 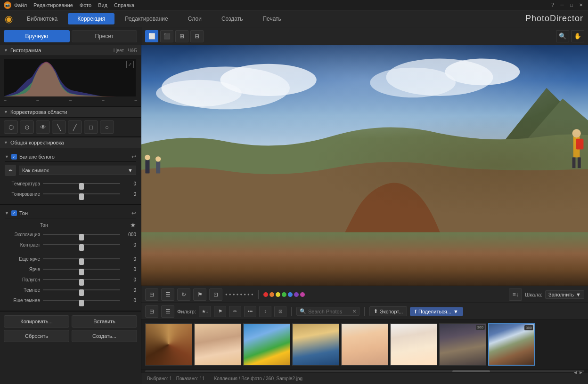 What do you see at coordinates (132, 51) in the screenshot?
I see `mode-bw: Ч&Б` at bounding box center [132, 51].